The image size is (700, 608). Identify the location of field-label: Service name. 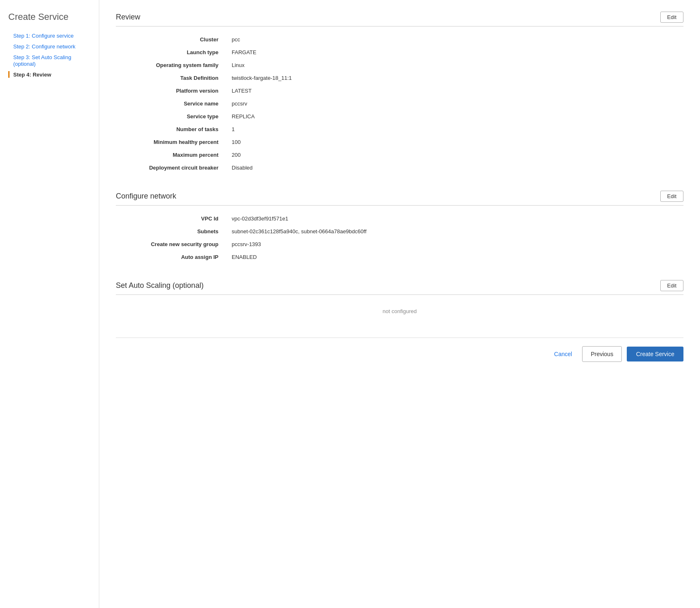
(170, 103).